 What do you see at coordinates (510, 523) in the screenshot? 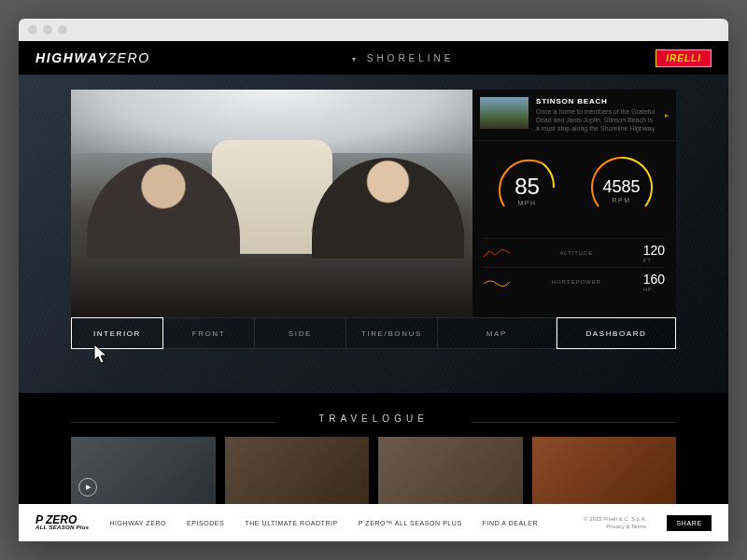
I see `footer-link: FIND A DEALER` at bounding box center [510, 523].